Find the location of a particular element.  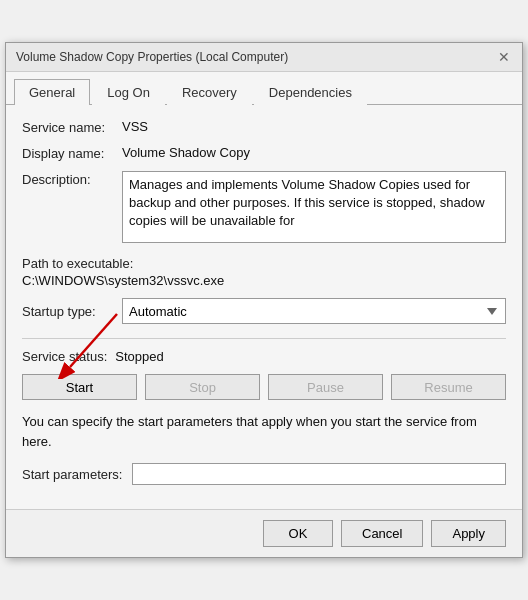

start-params-input is located at coordinates (319, 474).